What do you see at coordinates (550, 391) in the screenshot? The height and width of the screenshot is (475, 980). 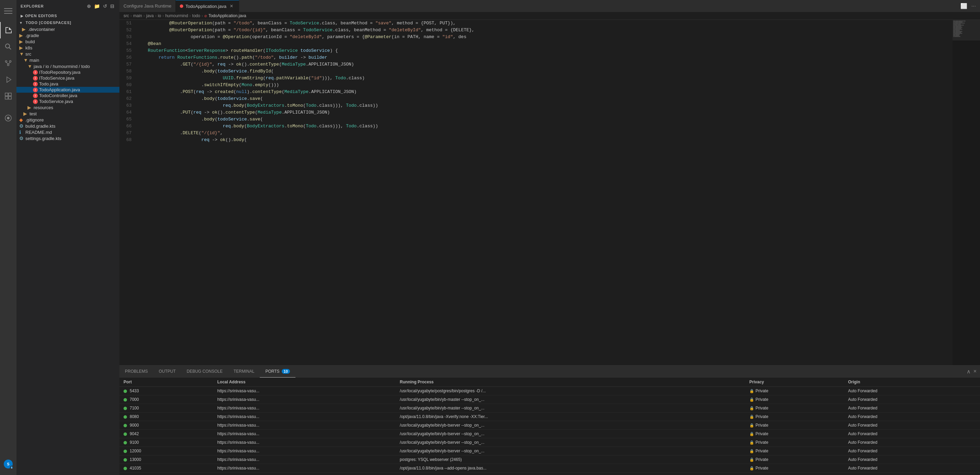 I see `table-row: 5433 https://srinivasa-vasu... /usr/loca…` at bounding box center [550, 391].